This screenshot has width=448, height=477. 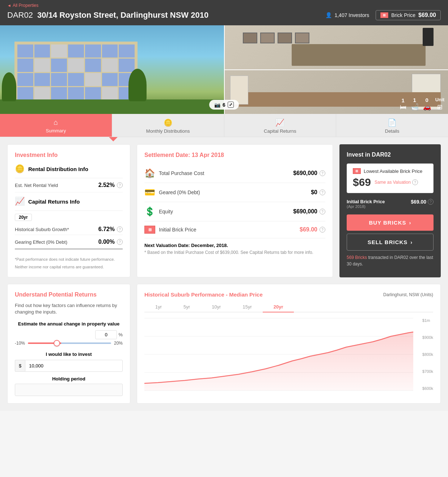 I want to click on transaction-note: 569 Bricks transacted in DAR02 over the …, so click(x=390, y=261).